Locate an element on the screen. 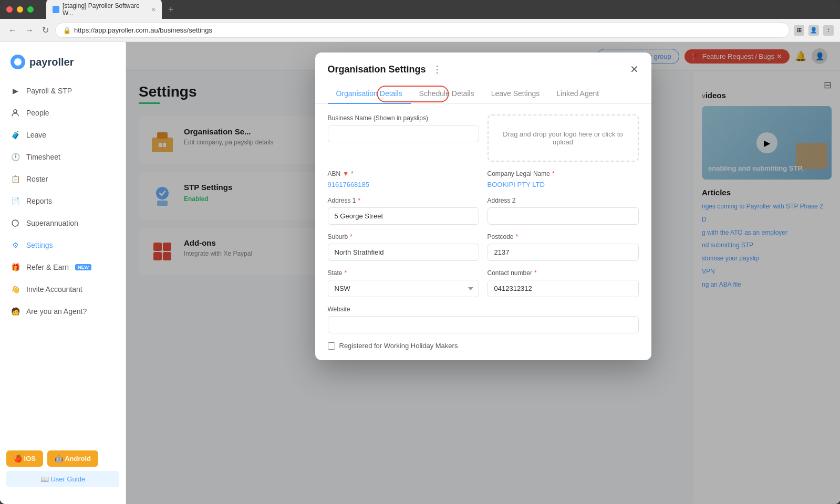 This screenshot has height=504, width=840. refer-label: Refer & Earn is located at coordinates (47, 267).